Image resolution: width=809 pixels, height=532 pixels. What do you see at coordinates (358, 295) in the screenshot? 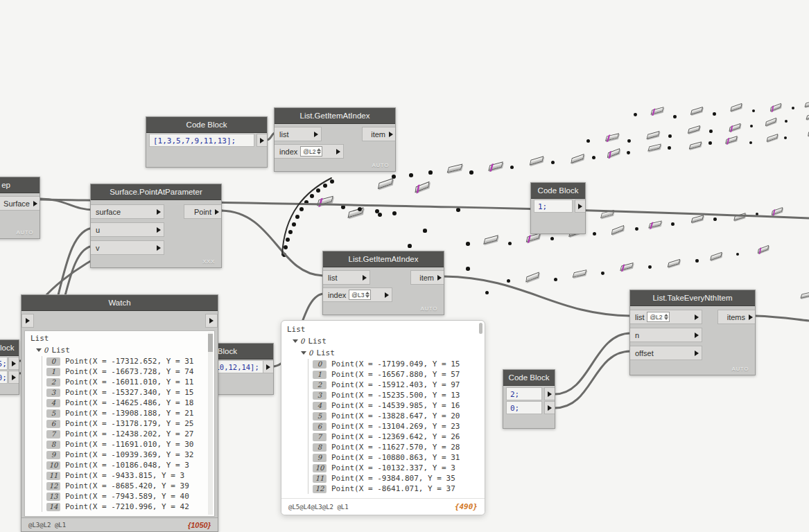
I see `input-port-index: index @L3` at bounding box center [358, 295].